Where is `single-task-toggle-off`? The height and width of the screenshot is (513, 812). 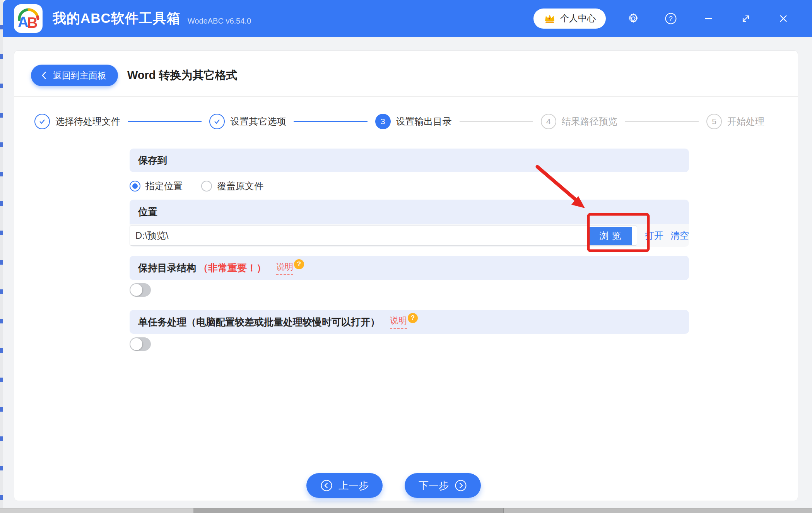
single-task-toggle-off is located at coordinates (140, 344).